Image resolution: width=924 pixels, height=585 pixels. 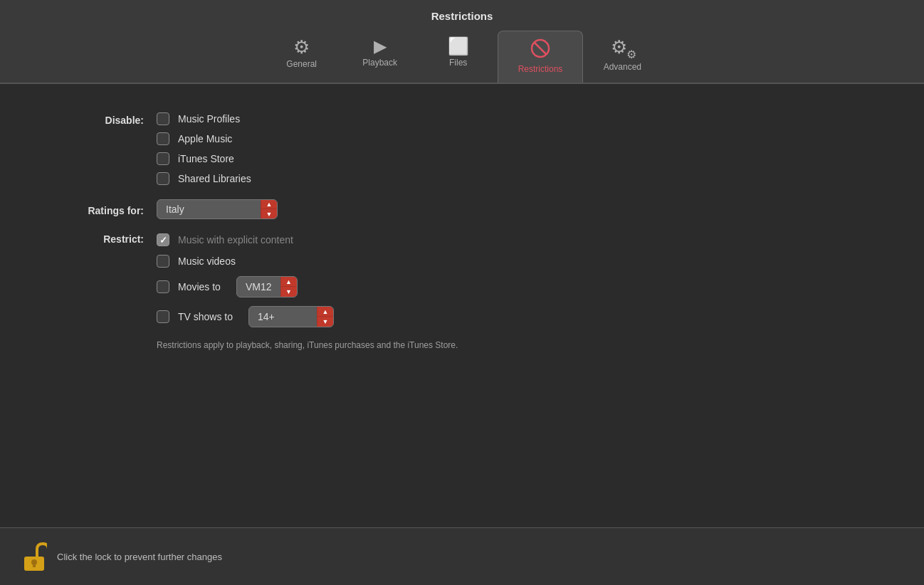 What do you see at coordinates (209, 119) in the screenshot?
I see `checkbox-music-profiles-label: Music Profiles` at bounding box center [209, 119].